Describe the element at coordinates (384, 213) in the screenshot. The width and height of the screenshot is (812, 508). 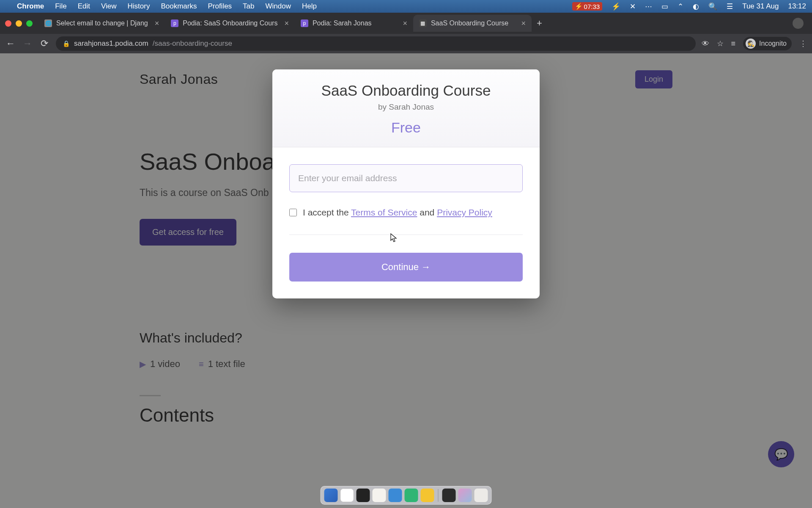
I see `tos-link: Terms of Service` at that location.